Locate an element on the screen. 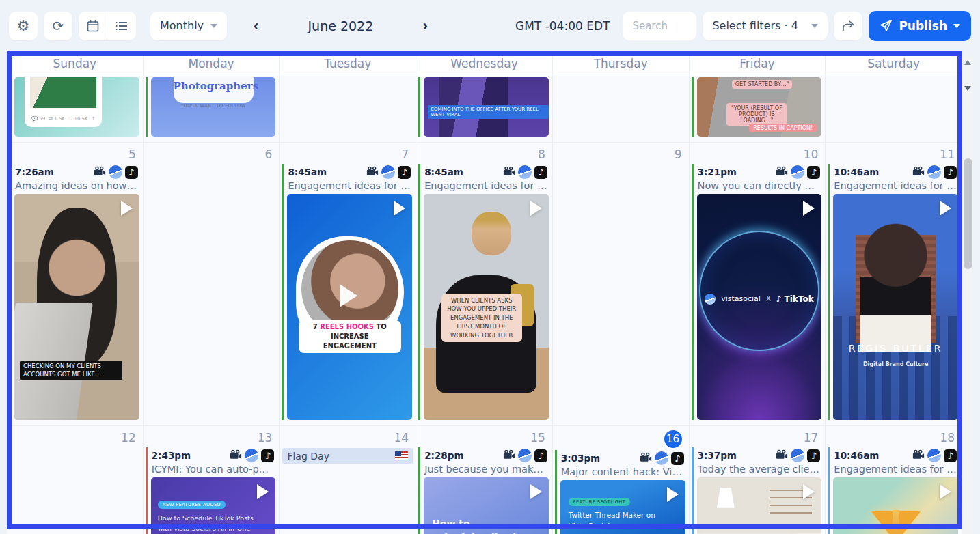 The image size is (980, 534). like-count: ♡ 10.5K is located at coordinates (78, 119).